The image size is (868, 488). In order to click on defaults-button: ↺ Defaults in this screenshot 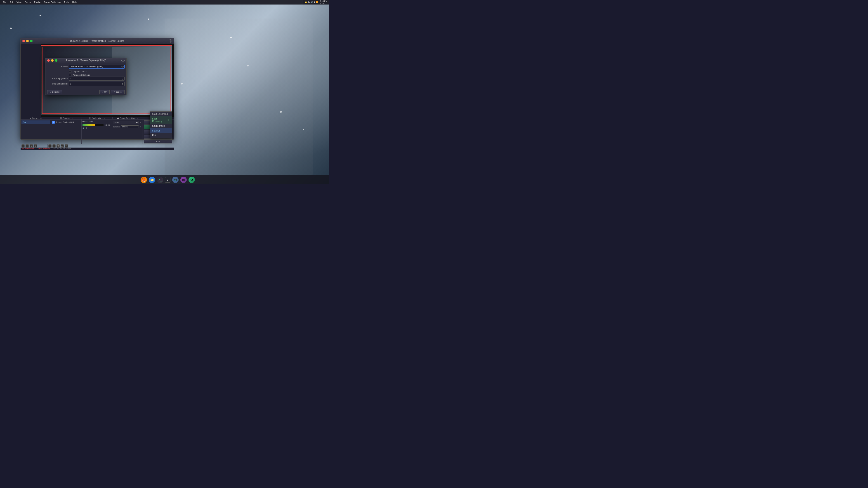, I will do `click(55, 92)`.